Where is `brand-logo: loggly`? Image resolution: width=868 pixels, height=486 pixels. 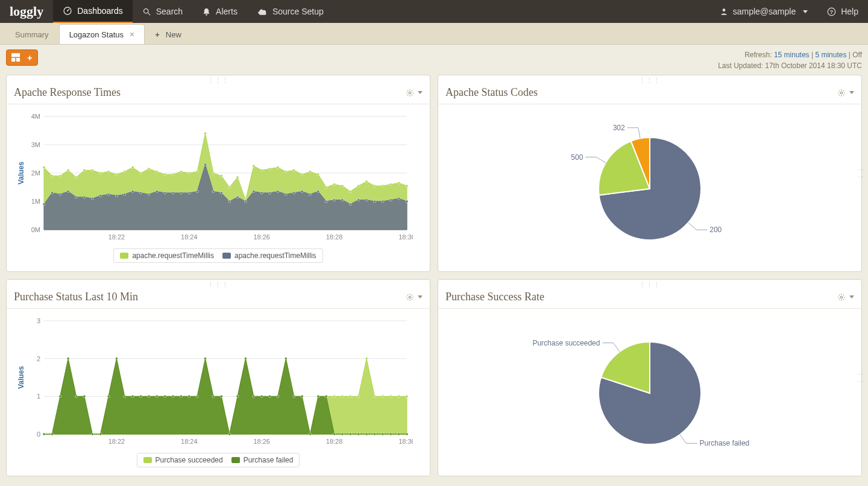 brand-logo: loggly is located at coordinates (27, 11).